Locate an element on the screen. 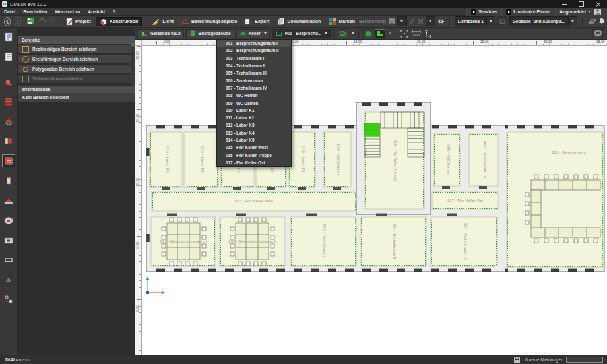 The height and width of the screenshot is (364, 607). settings-gear-icon is located at coordinates (441, 22).